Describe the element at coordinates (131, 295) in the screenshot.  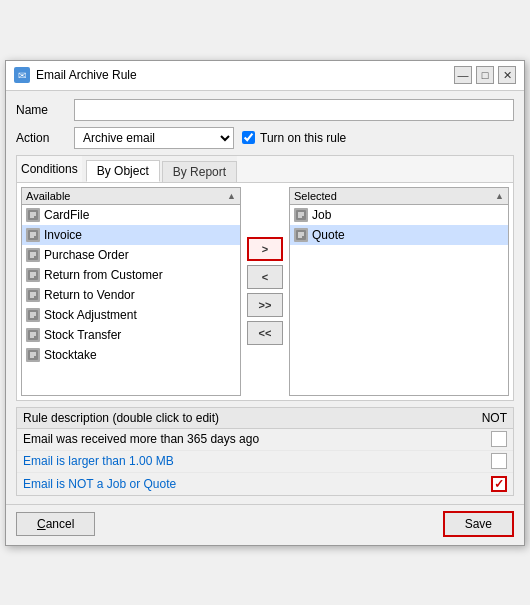
I see `list-item: Return to Vendor` at that location.